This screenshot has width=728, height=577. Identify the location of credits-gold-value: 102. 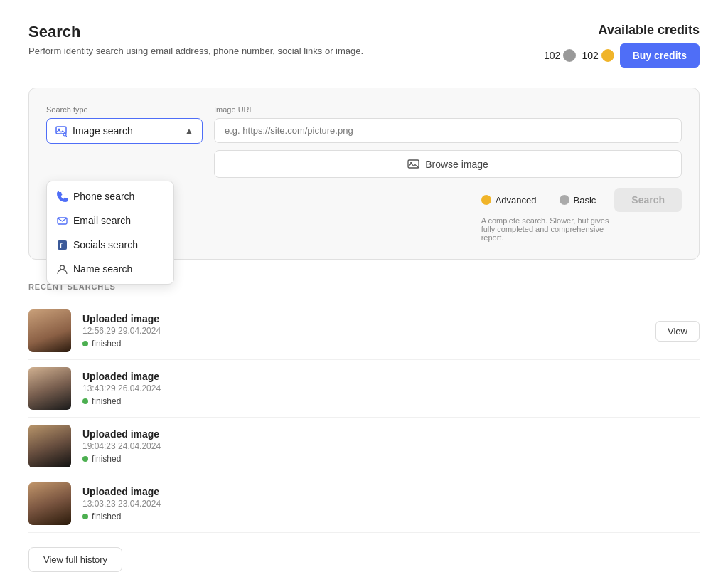
(590, 55).